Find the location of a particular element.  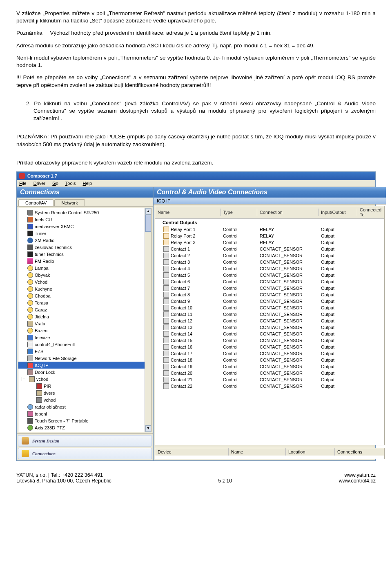

col-io: Input/Output is located at coordinates (338, 212).